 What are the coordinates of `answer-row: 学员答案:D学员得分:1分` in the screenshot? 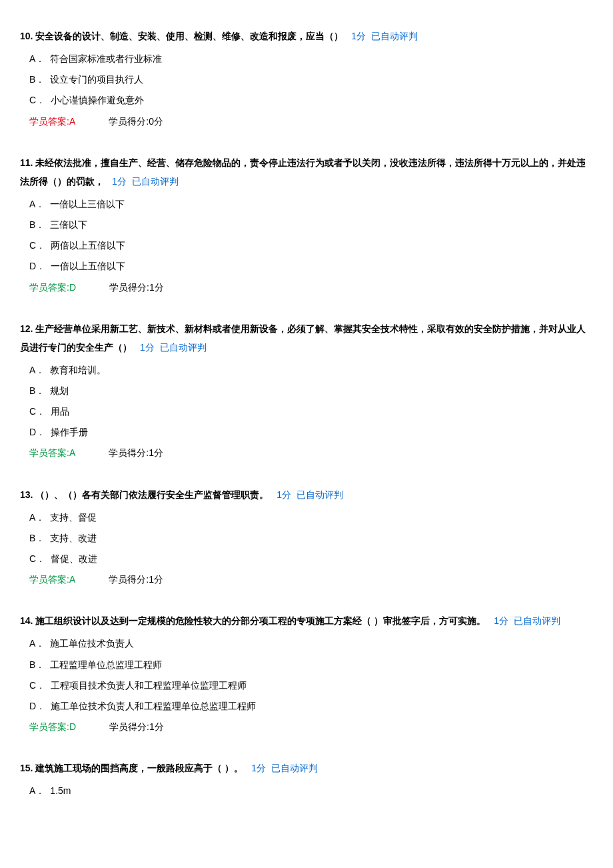 It's located at (311, 727).